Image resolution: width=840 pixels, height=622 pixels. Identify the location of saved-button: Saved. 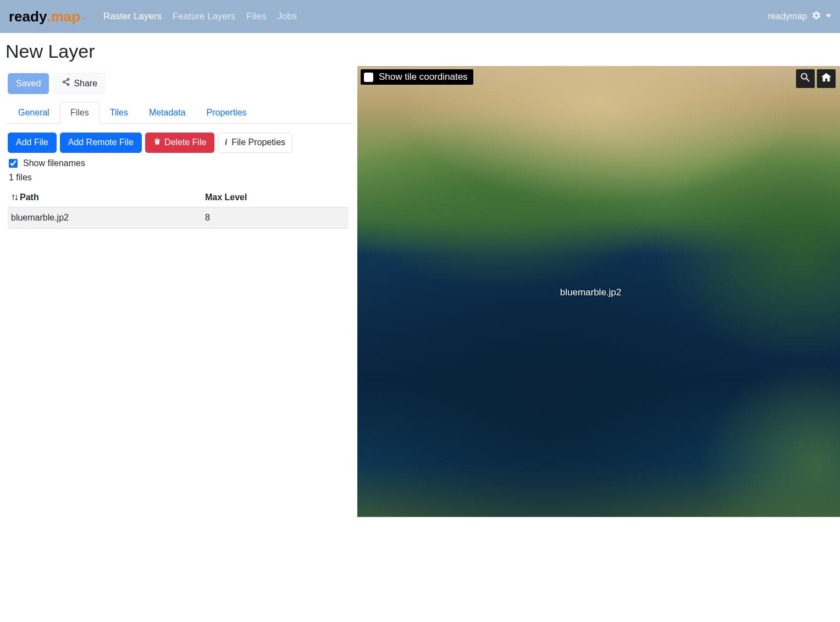
(29, 84).